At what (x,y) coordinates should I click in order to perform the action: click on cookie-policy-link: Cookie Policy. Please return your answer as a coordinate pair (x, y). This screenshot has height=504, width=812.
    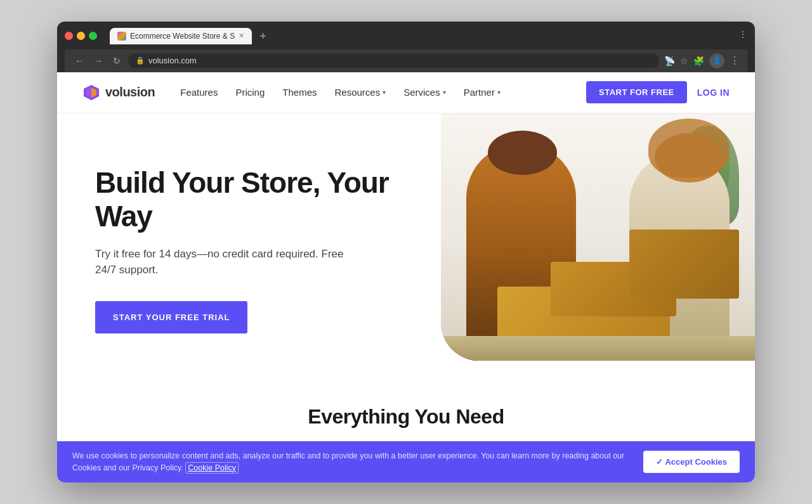
    Looking at the image, I should click on (212, 468).